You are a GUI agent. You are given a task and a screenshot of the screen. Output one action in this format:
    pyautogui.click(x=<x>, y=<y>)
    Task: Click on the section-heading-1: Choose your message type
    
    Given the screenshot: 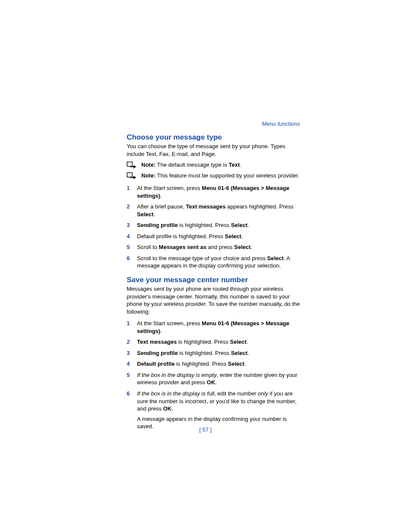 What is the action you would take?
    pyautogui.click(x=214, y=137)
    